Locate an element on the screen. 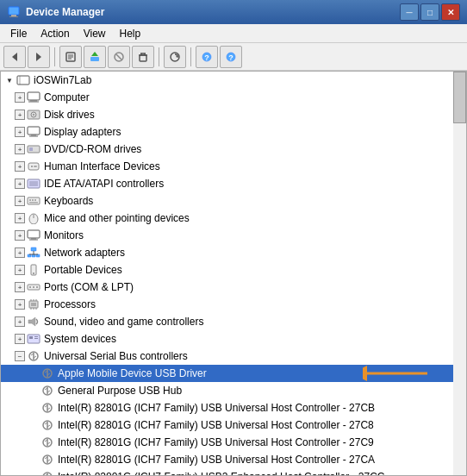 This screenshot has width=467, height=476. tree-item-intel-27cb: Intel(R) 82801G (ICH7 Family) USB Univer… is located at coordinates (227, 408).